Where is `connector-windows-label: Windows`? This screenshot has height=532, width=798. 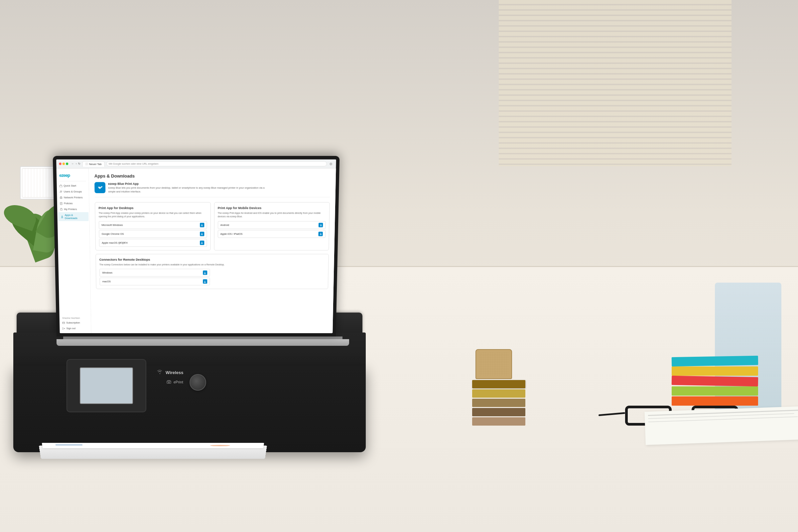
connector-windows-label: Windows is located at coordinates (107, 273).